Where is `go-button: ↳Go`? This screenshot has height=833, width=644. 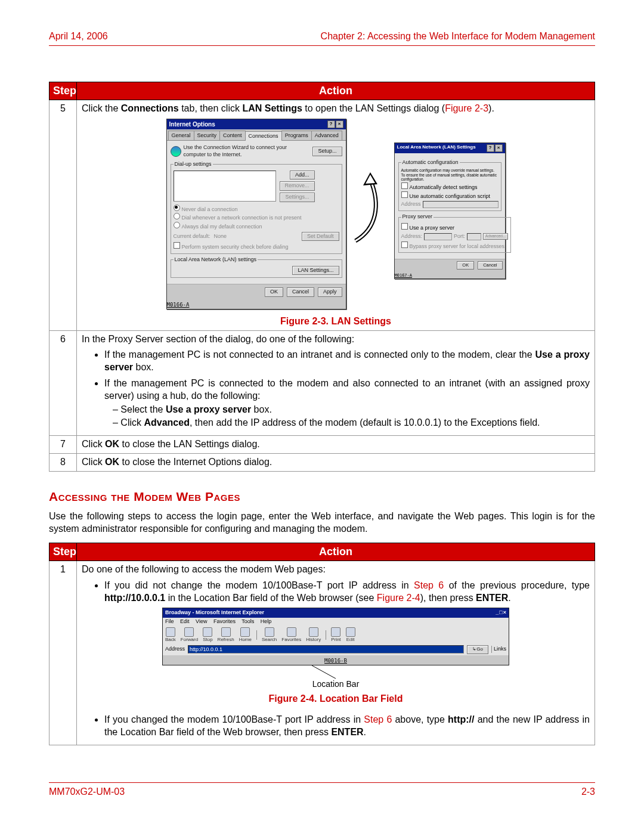
go-button: ↳Go is located at coordinates (478, 649).